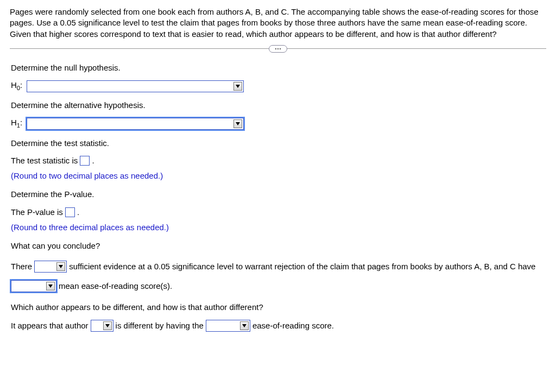 Image resolution: width=556 pixels, height=392 pixels. I want to click on question-intro: Pages were randomly selected from one bo…, so click(278, 23).